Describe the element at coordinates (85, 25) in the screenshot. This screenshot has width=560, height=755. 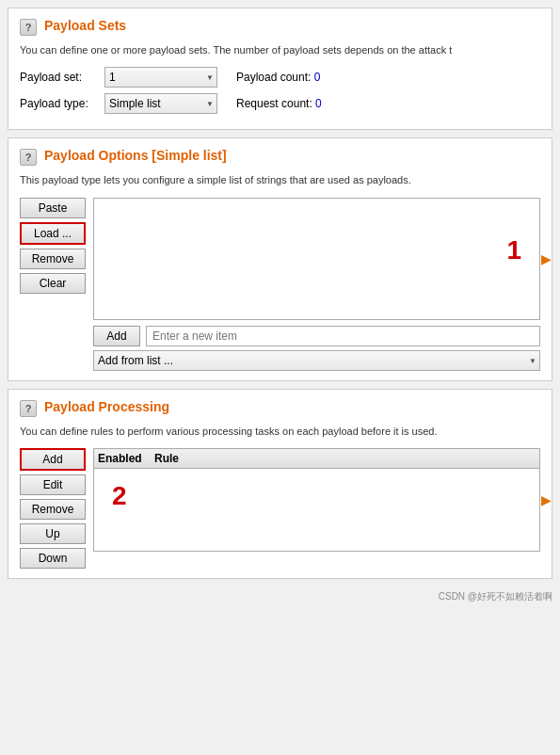
I see `payload-sets-title: Payload Sets` at that location.